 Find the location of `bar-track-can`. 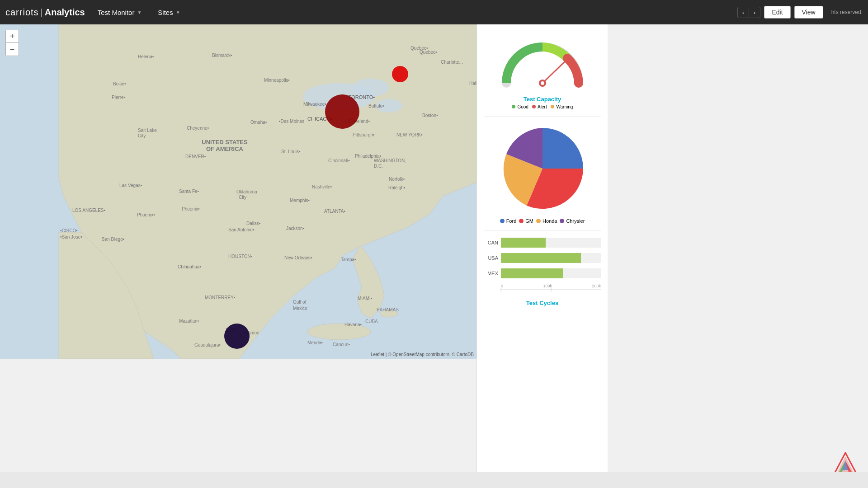

bar-track-can is located at coordinates (551, 243).